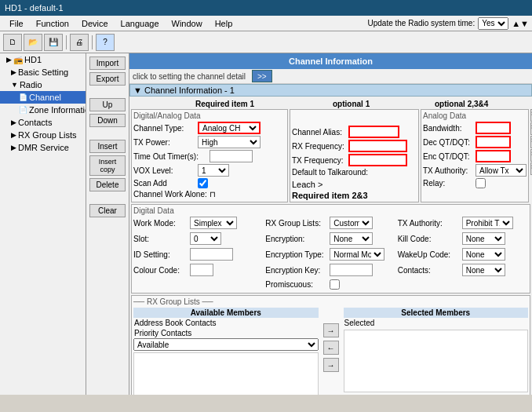 This screenshot has height=412, width=532. What do you see at coordinates (493, 128) in the screenshot?
I see `bandwidth-input: 25K` at bounding box center [493, 128].